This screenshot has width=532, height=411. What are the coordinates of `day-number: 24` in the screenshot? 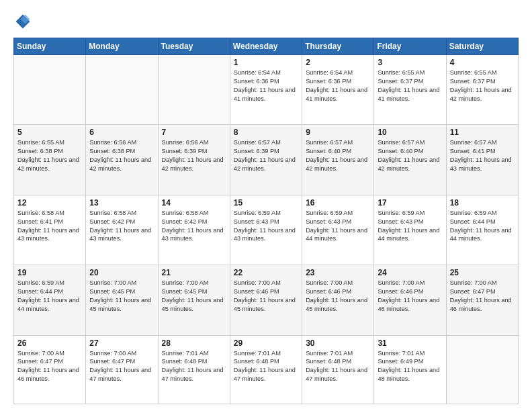 It's located at (410, 273).